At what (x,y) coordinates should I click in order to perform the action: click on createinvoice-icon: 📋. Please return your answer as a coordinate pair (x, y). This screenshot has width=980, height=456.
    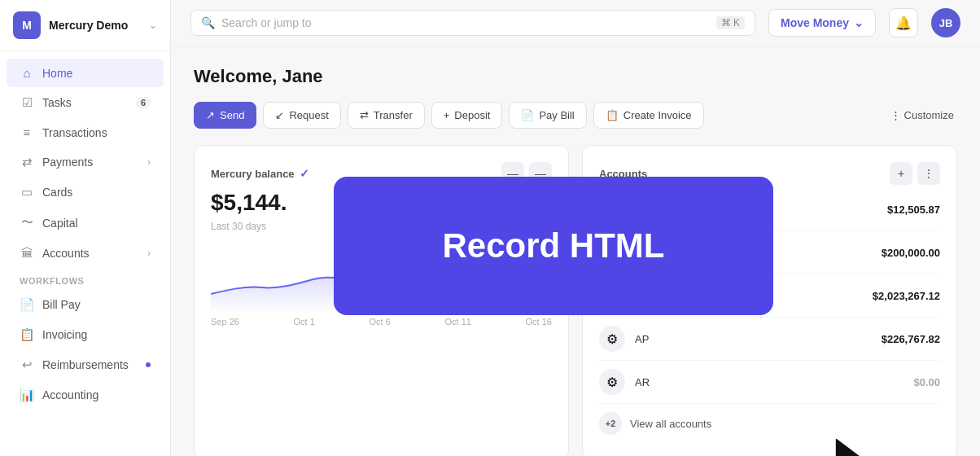
    Looking at the image, I should click on (612, 116).